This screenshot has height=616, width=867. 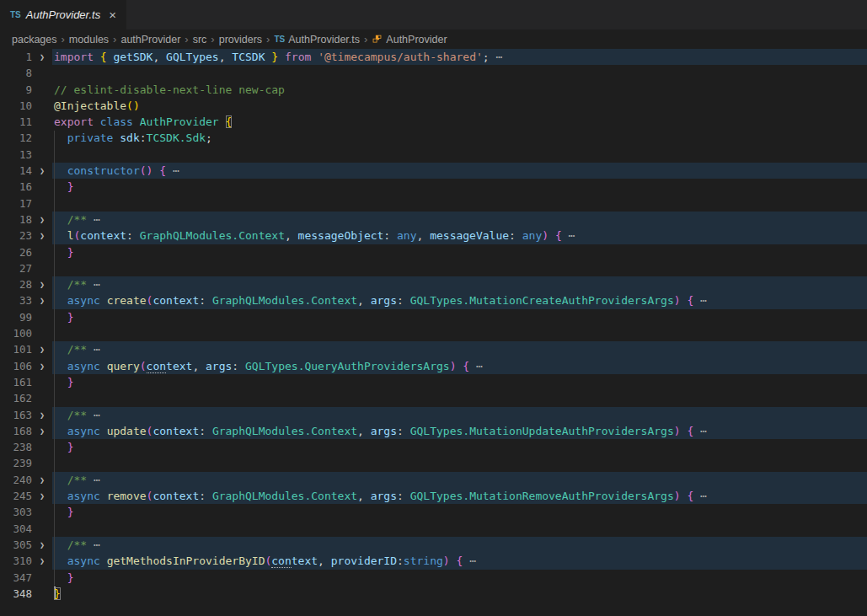 What do you see at coordinates (433, 204) in the screenshot?
I see `code-line-17: 17` at bounding box center [433, 204].